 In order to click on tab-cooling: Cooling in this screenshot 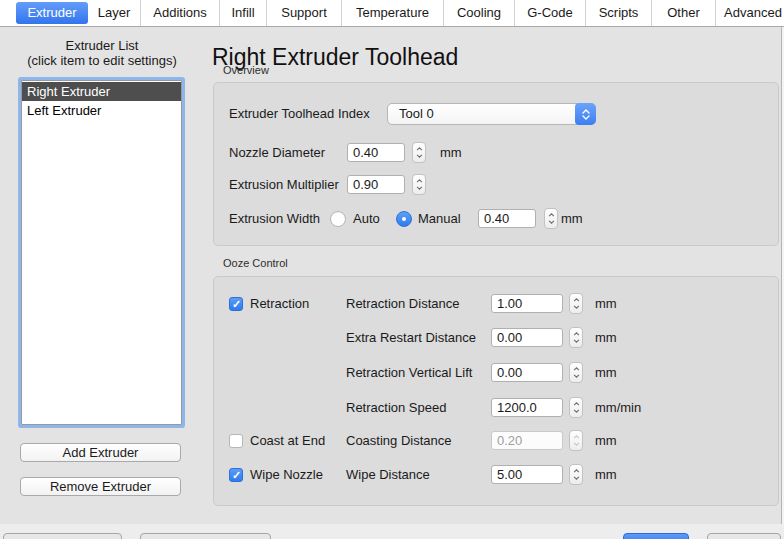, I will do `click(480, 13)`.